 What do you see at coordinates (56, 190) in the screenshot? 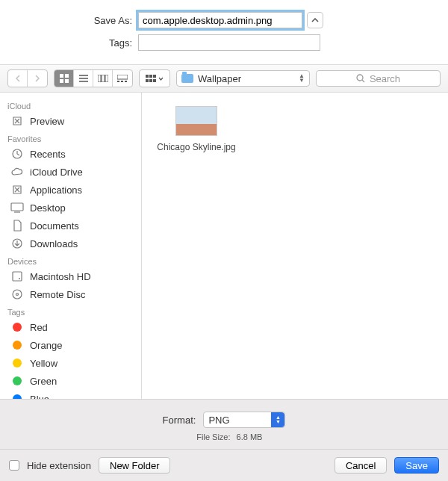
I see `sidebar-item-label: Applications` at bounding box center [56, 190].